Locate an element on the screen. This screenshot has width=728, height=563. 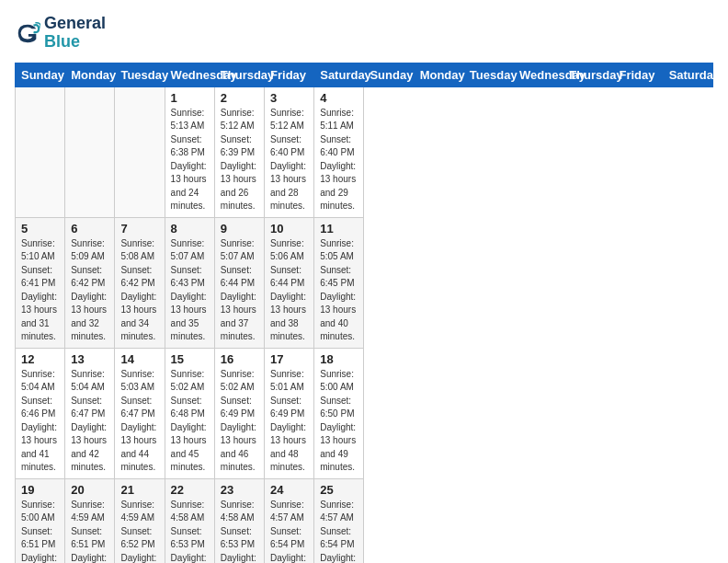
calendar-cell: 22Sunrise: 4:58 AM Sunset: 6:53 PM Dayli… is located at coordinates (189, 521).